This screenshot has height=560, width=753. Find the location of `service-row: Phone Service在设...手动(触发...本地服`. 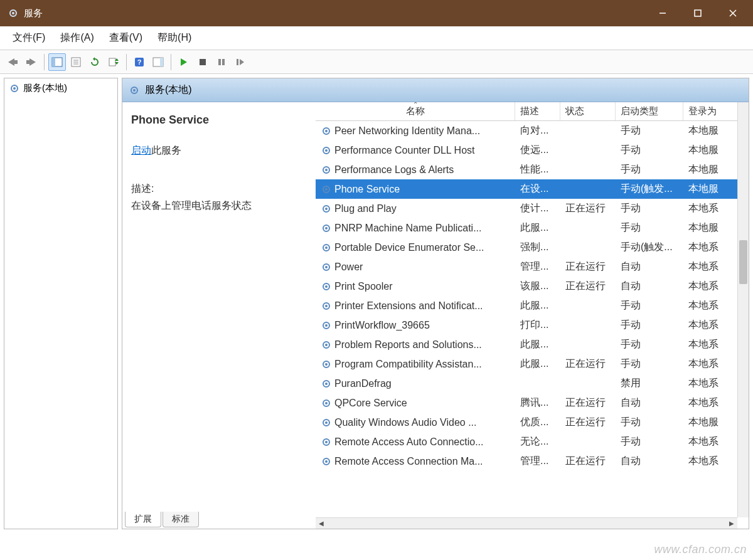

service-row: Phone Service在设...手动(触发...本地服 is located at coordinates (532, 189).